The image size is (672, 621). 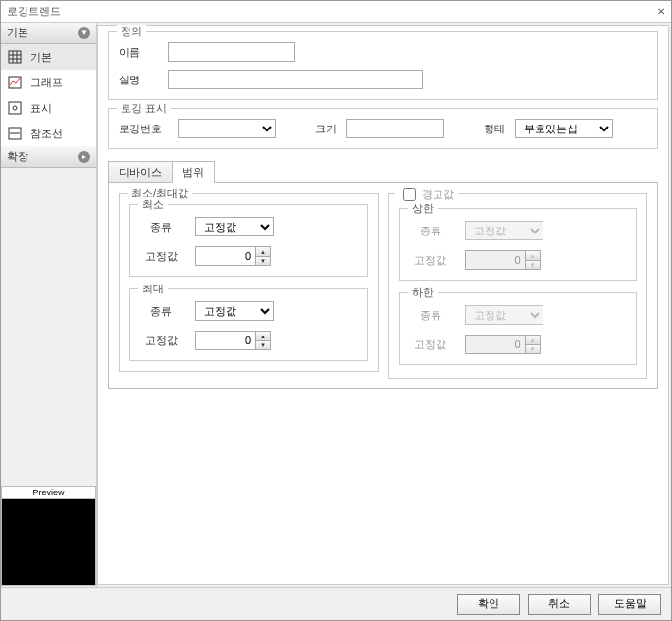 I want to click on lognum-label: 로깅번호, so click(x=143, y=129).